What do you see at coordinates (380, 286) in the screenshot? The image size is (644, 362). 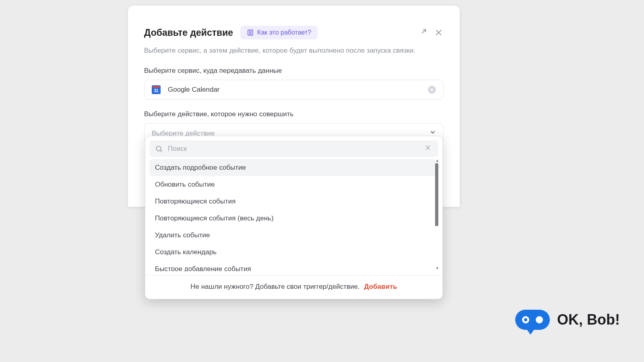 I see `add-custom-link: Добавить` at bounding box center [380, 286].